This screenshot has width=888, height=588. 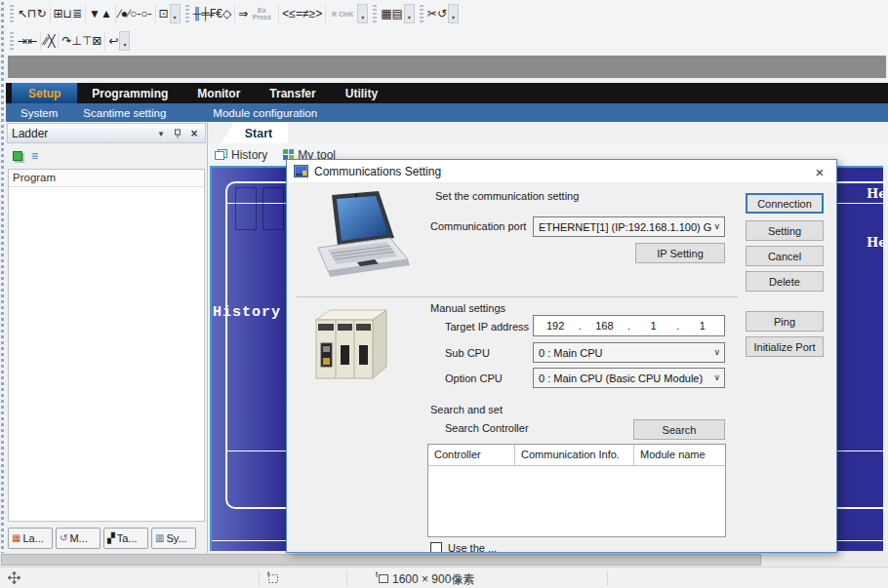 I want to click on move-cursor-icon, so click(x=14, y=577).